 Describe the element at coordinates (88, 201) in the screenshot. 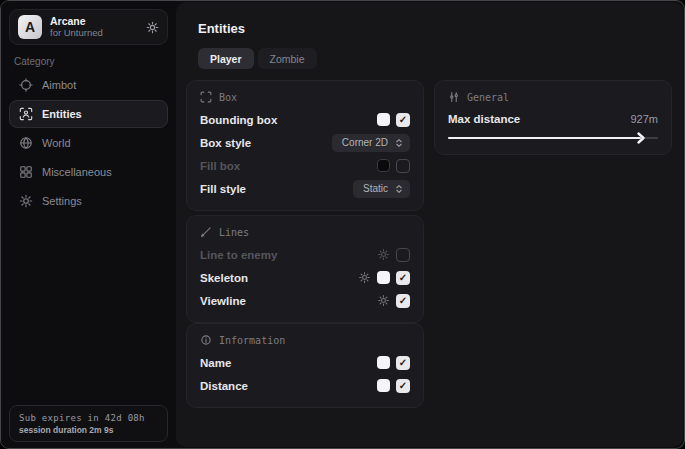

I see `sidebar-item-settings: Settings` at that location.